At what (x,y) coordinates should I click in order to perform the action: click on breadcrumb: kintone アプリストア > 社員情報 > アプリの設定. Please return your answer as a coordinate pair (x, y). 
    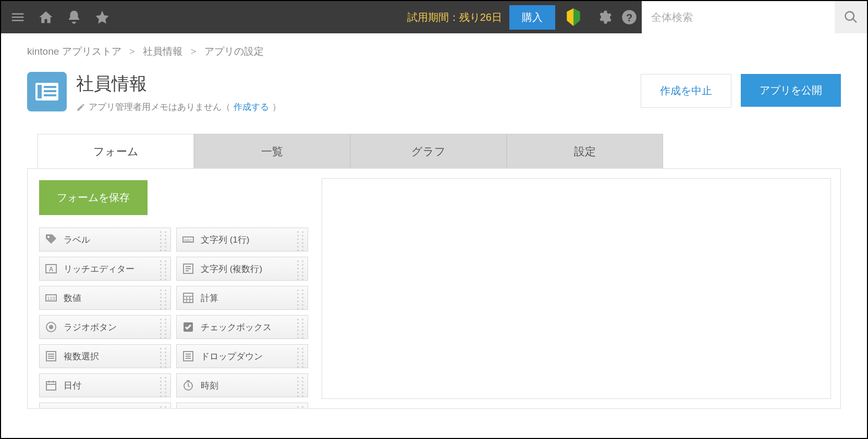
    Looking at the image, I should click on (434, 46).